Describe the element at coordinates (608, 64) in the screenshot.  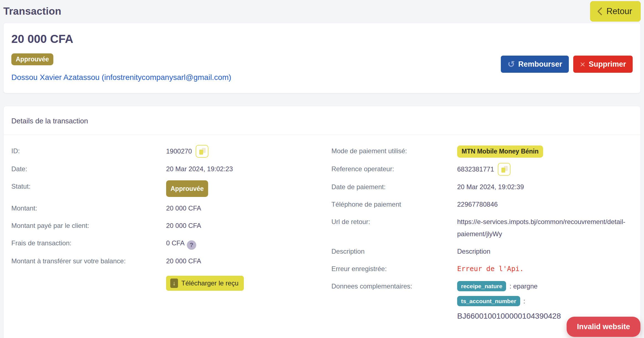
I see `delete-button-label: Supprimer` at that location.